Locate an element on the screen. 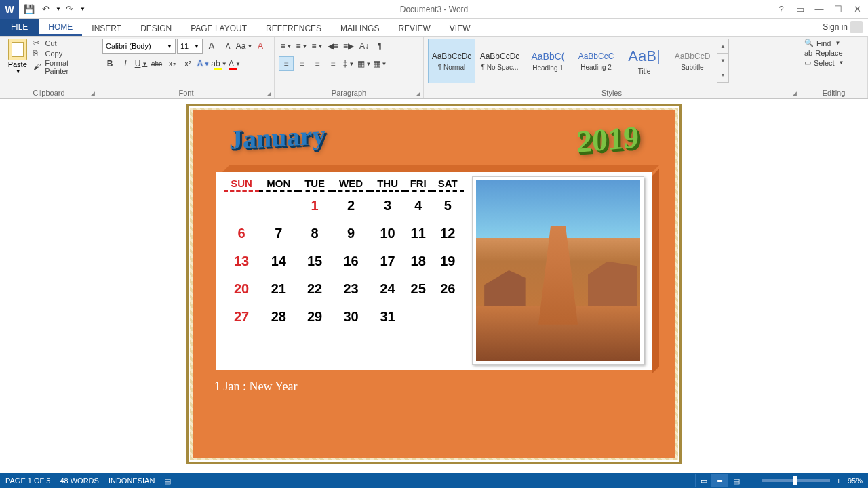  highlight-button: ab▼ is located at coordinates (219, 64).